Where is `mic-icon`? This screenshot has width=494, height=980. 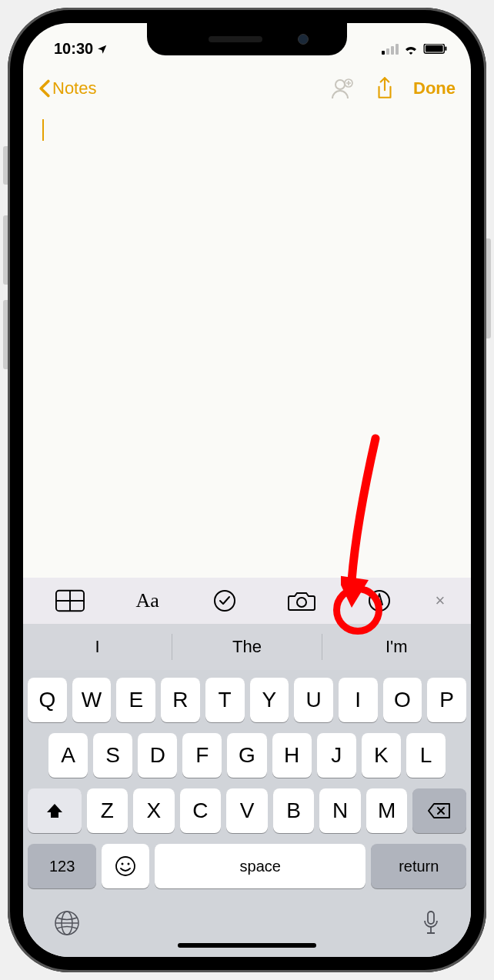
mic-icon is located at coordinates (431, 923).